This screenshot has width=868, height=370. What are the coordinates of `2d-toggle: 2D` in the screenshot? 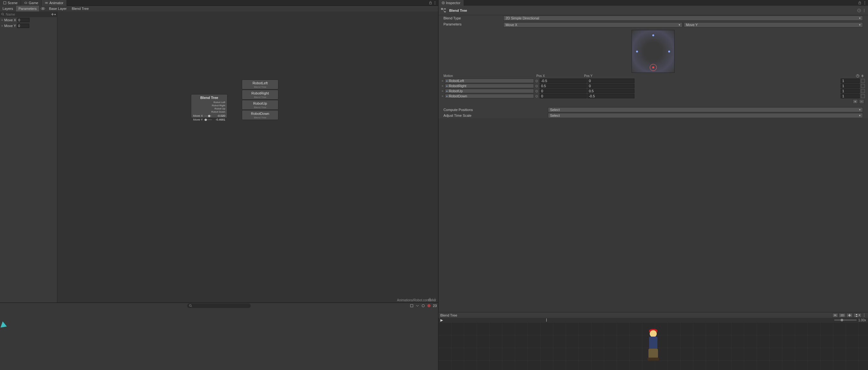 It's located at (842, 315).